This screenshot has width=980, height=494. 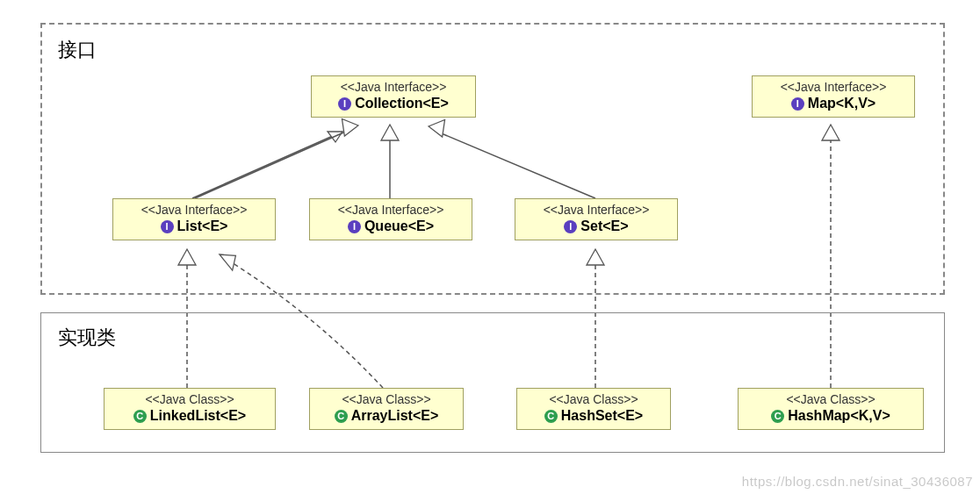 What do you see at coordinates (604, 226) in the screenshot?
I see `node-name: Set<E>` at bounding box center [604, 226].